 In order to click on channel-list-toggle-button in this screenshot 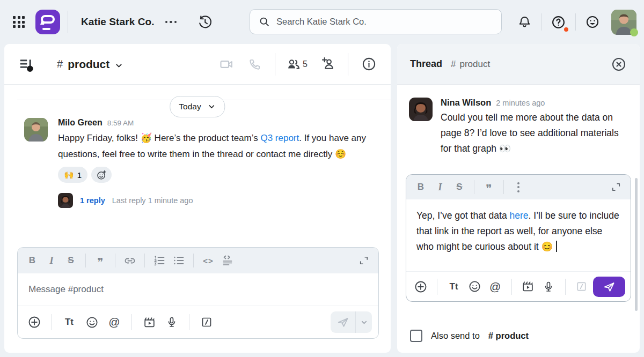, I will do `click(26, 64)`.